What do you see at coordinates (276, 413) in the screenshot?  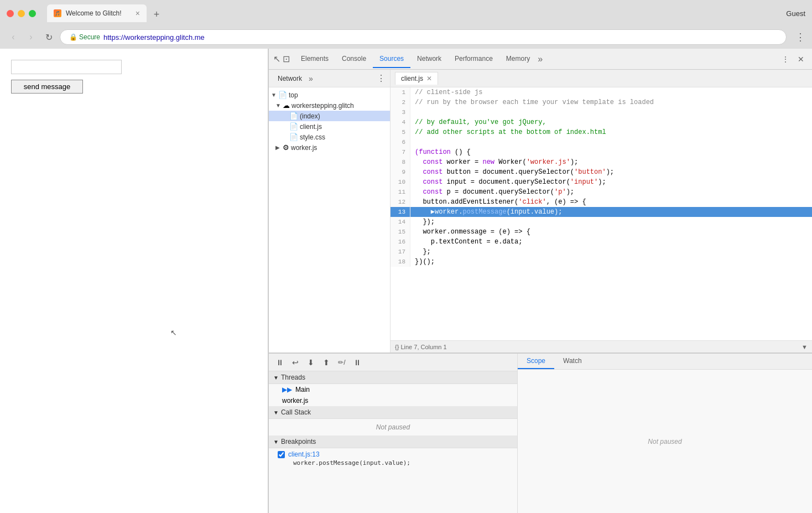 I see `callstack-arrow-icon: ▼` at bounding box center [276, 413].